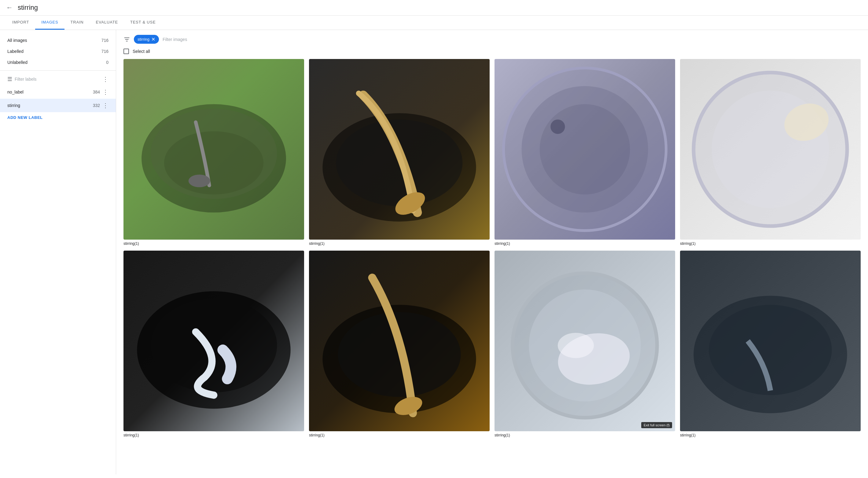  What do you see at coordinates (107, 23) in the screenshot?
I see `tab-evaluate: EVALUATE` at bounding box center [107, 23].